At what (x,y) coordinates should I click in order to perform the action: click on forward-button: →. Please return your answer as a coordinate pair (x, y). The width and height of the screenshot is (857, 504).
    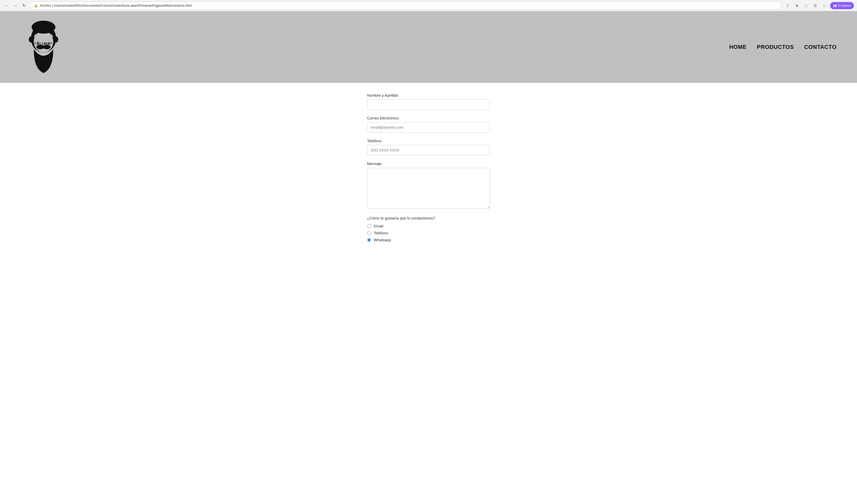
    Looking at the image, I should click on (16, 5).